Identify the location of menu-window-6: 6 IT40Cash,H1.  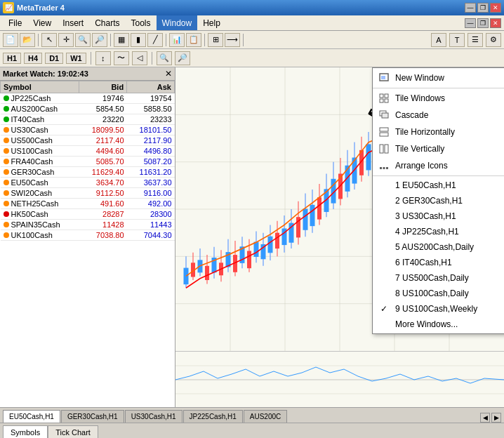
(438, 263).